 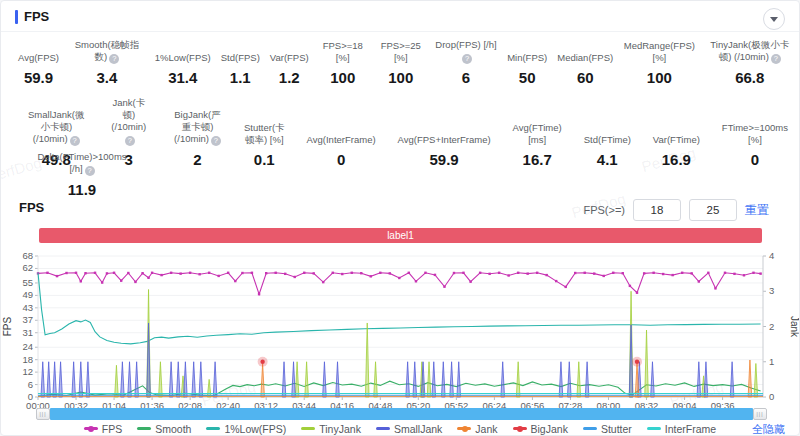 I want to click on legend-item-bigjank: BigJank, so click(x=540, y=429).